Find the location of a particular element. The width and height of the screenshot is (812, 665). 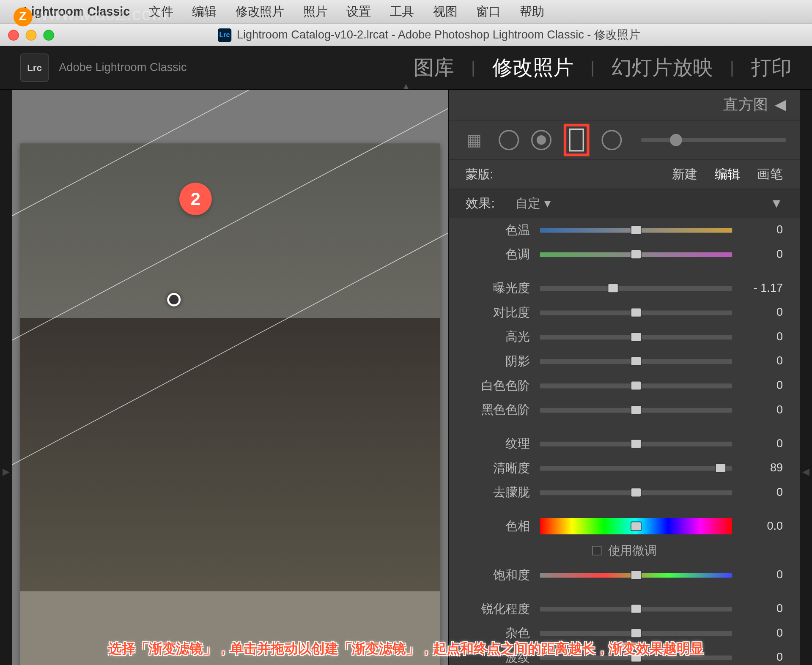

maximize-window-icon is located at coordinates (49, 35).